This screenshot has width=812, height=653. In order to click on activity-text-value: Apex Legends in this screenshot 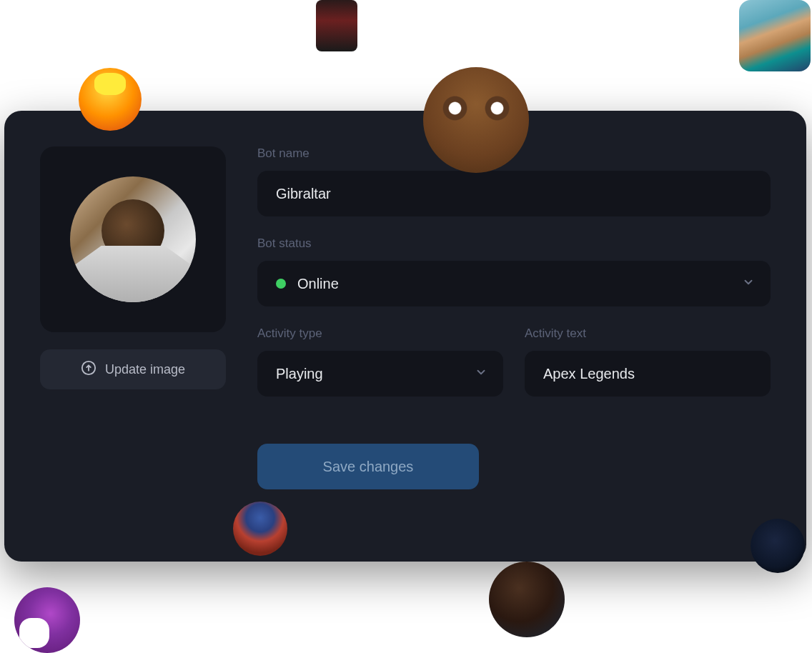, I will do `click(589, 374)`.